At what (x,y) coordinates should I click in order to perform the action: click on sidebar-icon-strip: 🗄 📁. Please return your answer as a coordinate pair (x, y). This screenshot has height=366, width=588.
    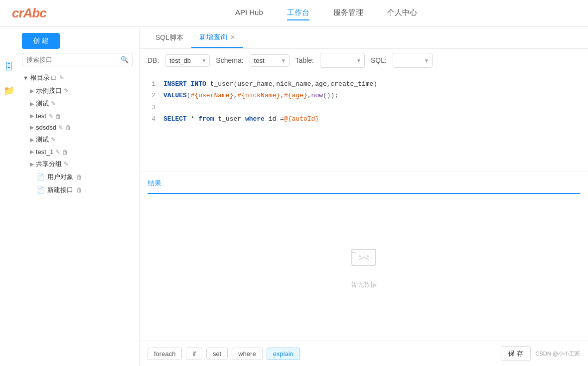
    Looking at the image, I should click on (9, 62).